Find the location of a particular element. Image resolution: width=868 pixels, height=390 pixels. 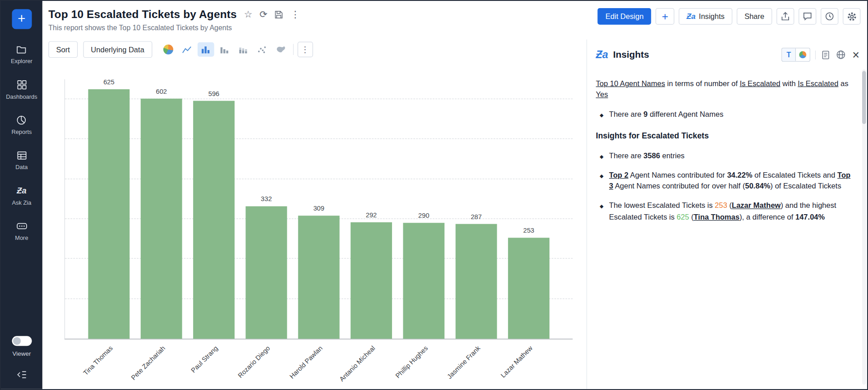

insights-panel-header: Ƶa Insights T is located at coordinates (727, 53).